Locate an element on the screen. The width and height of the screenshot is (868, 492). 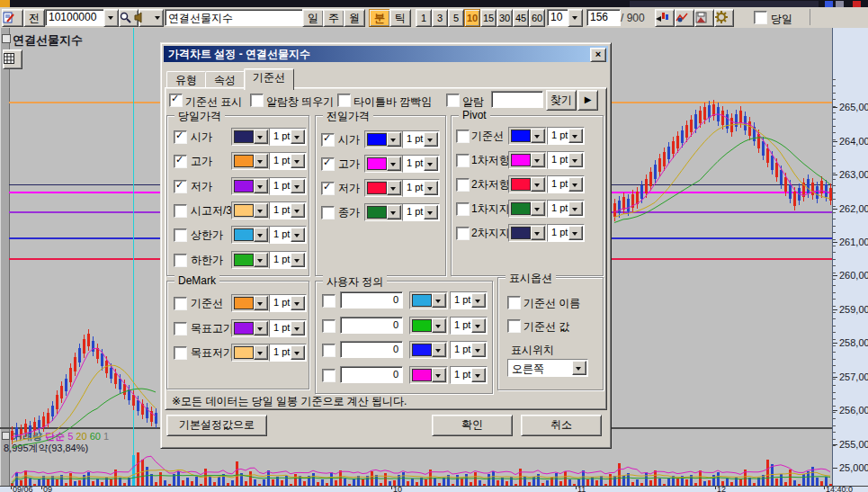
today-2-checkbox is located at coordinates (180, 162).